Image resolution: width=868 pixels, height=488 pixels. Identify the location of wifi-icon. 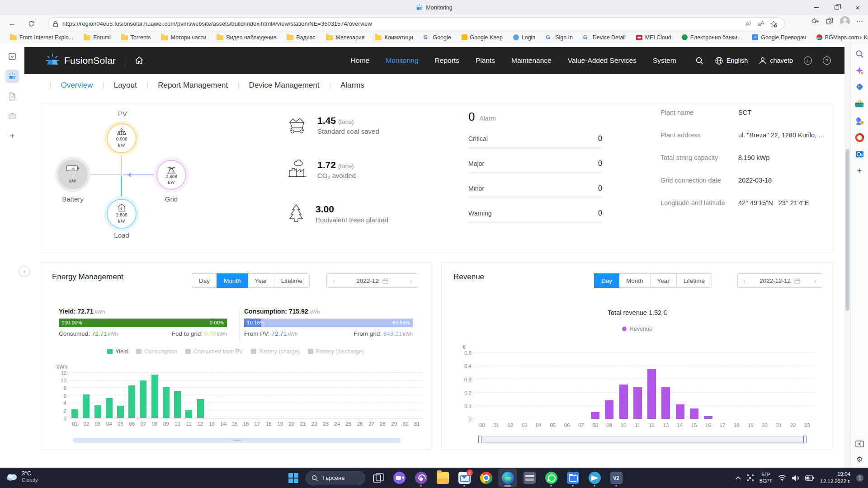
(782, 478).